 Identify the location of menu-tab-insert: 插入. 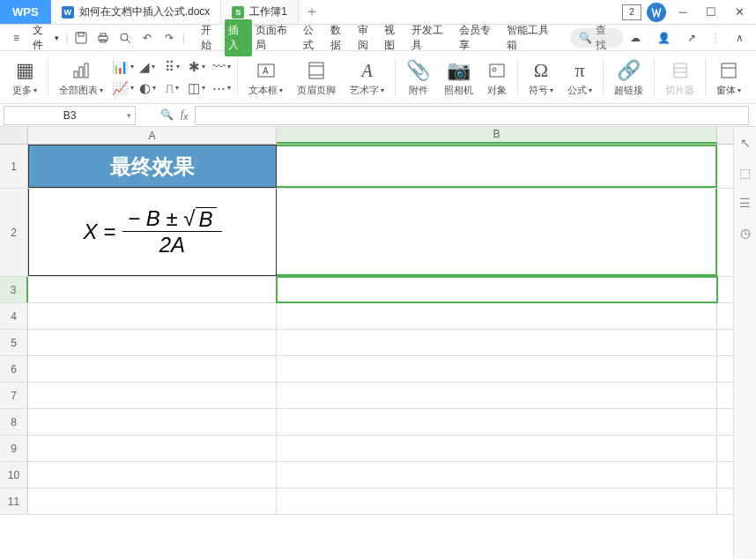
(238, 38).